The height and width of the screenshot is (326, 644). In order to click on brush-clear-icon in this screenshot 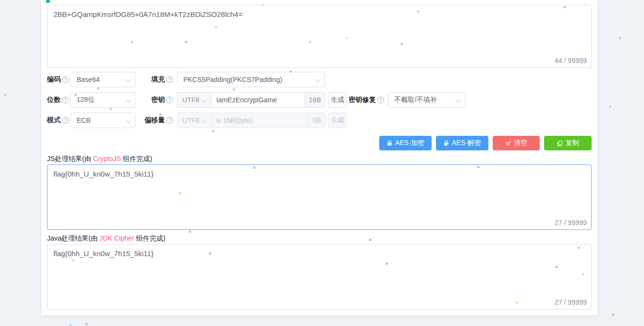, I will do `click(508, 144)`.